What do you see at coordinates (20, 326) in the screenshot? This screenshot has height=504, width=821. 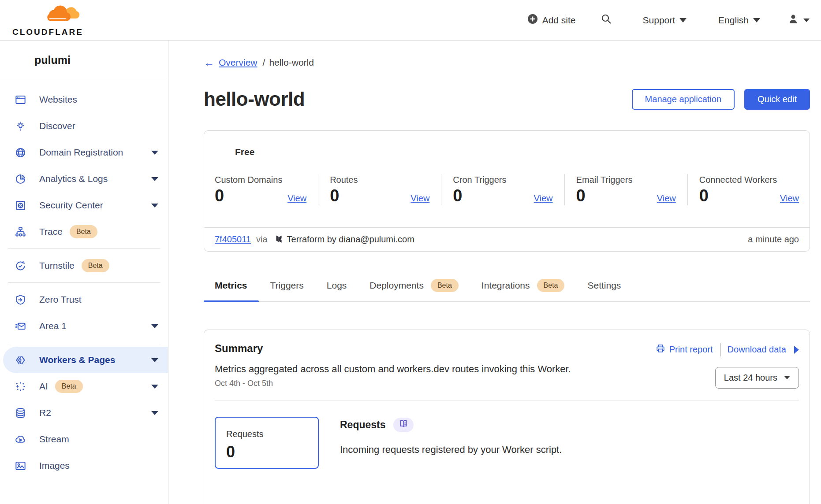 I see `email-fast-icon` at bounding box center [20, 326].